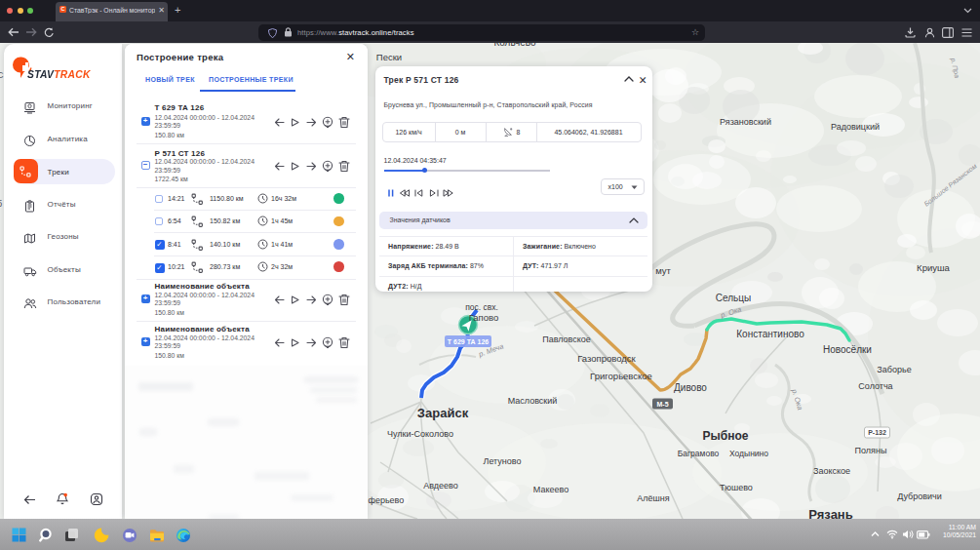 This screenshot has width=980, height=550. Describe the element at coordinates (878, 433) in the screenshot. I see `svg-text: Р-132` at that location.